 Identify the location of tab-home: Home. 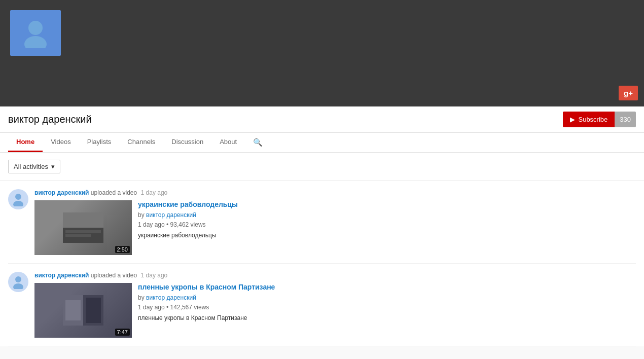
(25, 142).